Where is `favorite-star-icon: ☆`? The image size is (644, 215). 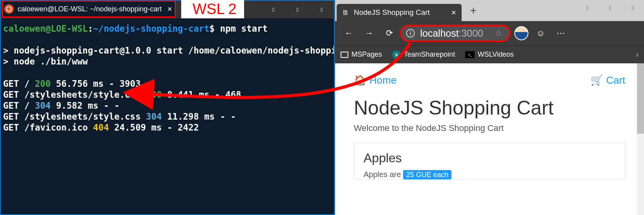 favorite-star-icon: ☆ is located at coordinates (499, 33).